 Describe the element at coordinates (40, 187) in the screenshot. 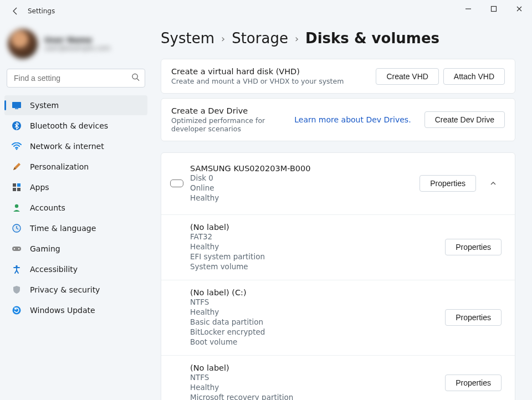

I see `sidebar-item-label: Apps` at that location.